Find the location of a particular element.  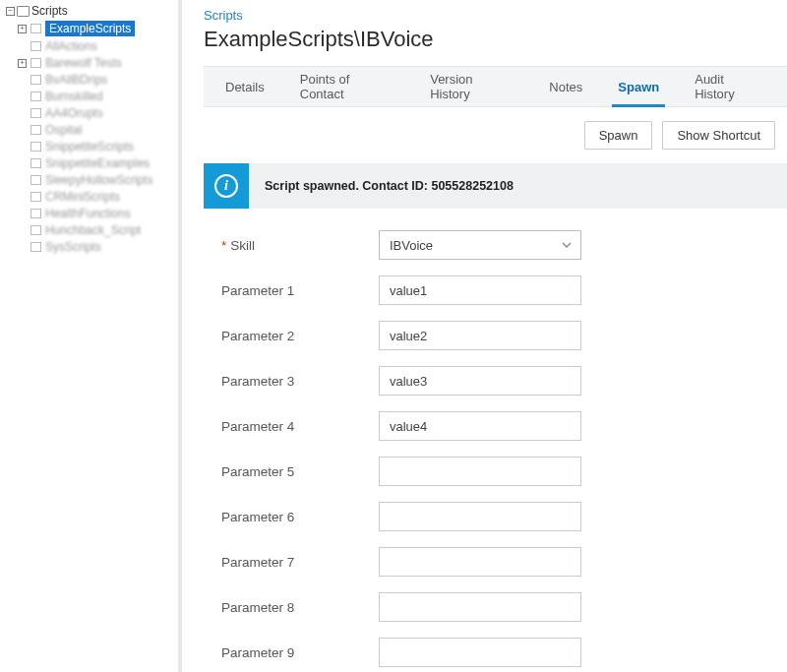

tree-root-label: Scripts is located at coordinates (49, 11).